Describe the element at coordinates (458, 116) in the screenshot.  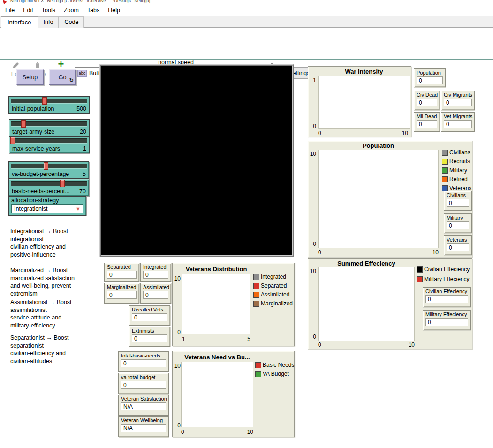
I see `monitor-label: Vet Migrants` at that location.